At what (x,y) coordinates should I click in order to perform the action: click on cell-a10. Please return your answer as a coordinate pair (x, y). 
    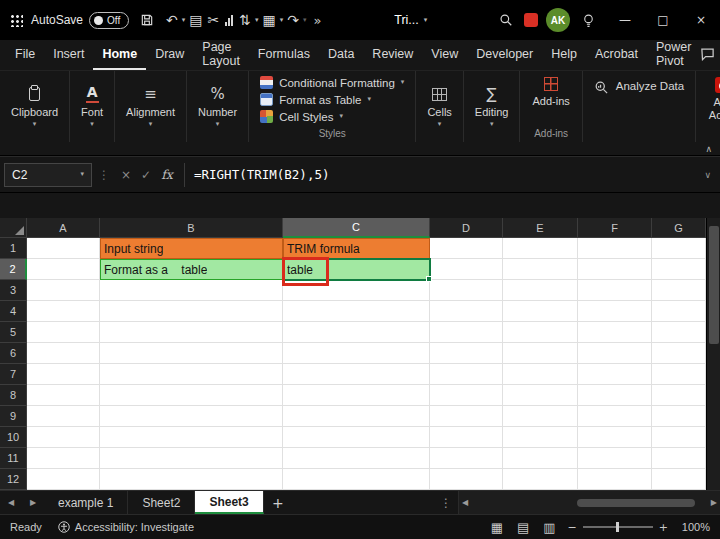
    Looking at the image, I should click on (64, 438).